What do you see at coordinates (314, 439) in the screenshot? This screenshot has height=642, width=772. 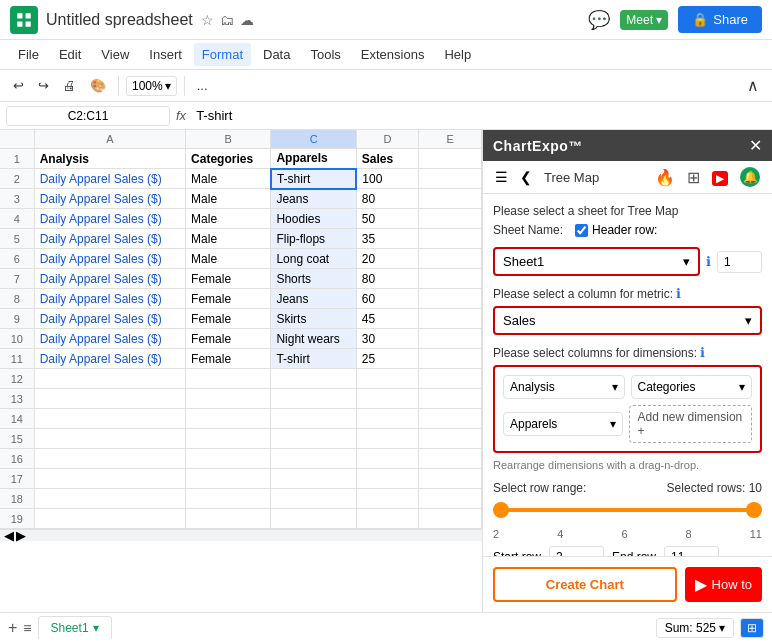 I see `cell-r15-c2` at bounding box center [314, 439].